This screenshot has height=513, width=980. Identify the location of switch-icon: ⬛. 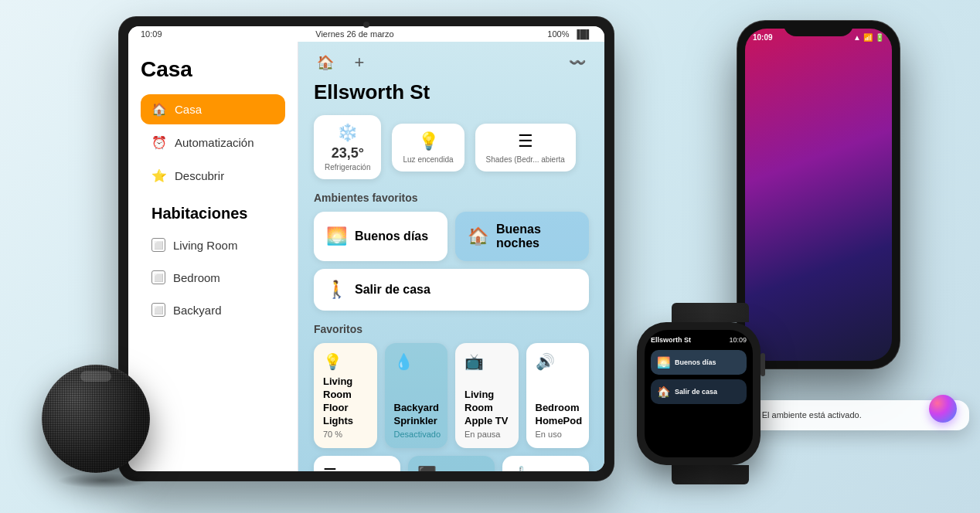
(451, 468).